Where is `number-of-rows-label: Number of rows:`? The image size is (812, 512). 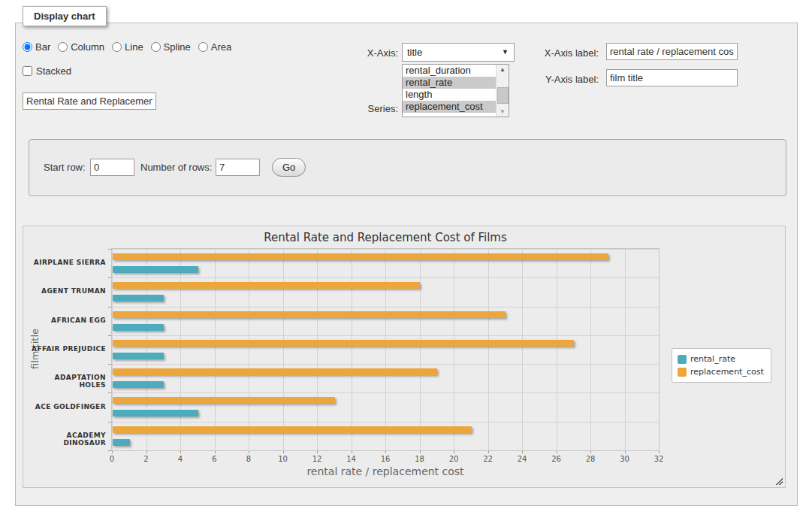
number-of-rows-label: Number of rows: is located at coordinates (177, 167).